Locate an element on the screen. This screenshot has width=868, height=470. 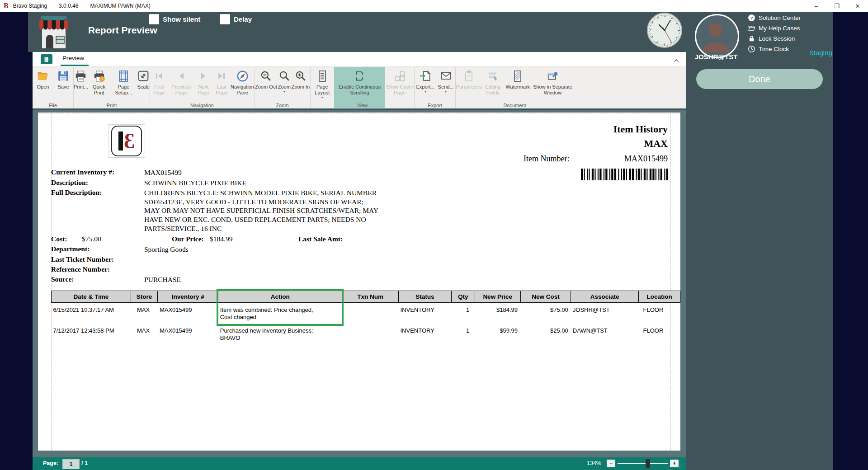
our-price-value: $184.99 is located at coordinates (221, 239).